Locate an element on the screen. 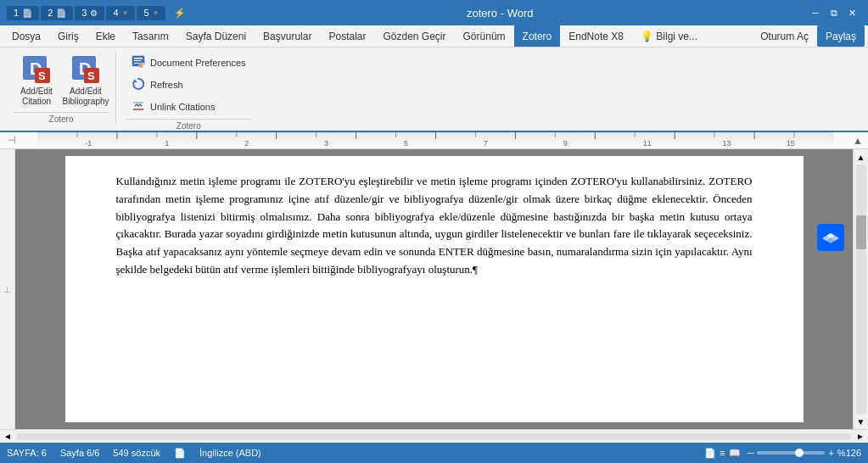  menu-insert: Ekle is located at coordinates (105, 36).